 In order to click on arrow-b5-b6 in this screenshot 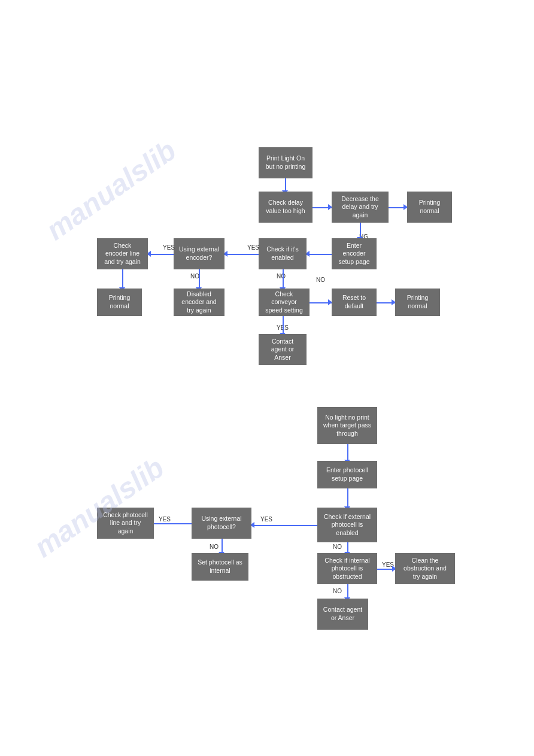, I will do `click(319, 254)`.